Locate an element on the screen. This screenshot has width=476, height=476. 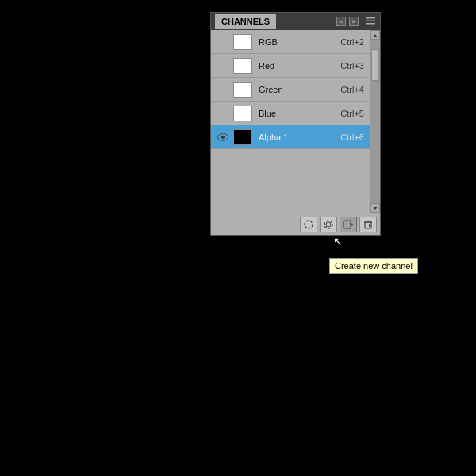
channel-row-blue: Blue Ctrl+5 is located at coordinates (290, 113).